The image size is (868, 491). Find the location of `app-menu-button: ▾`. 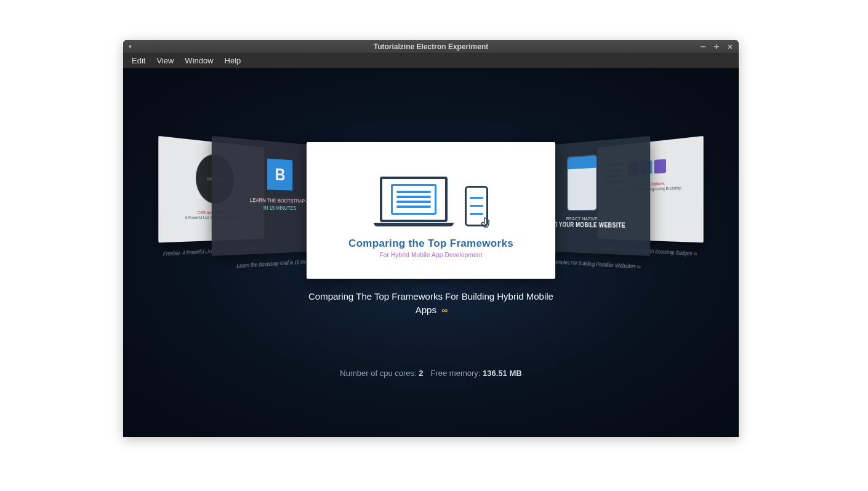

app-menu-button: ▾ is located at coordinates (130, 47).